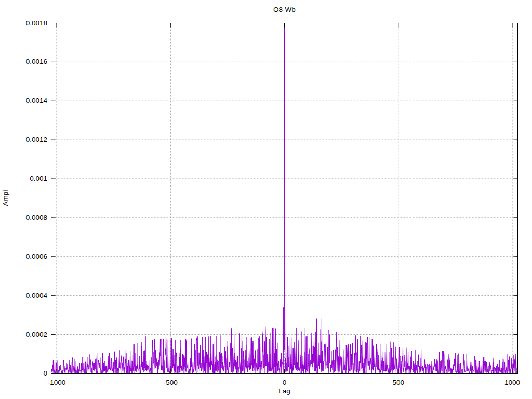 Image resolution: width=532 pixels, height=399 pixels. What do you see at coordinates (57, 383) in the screenshot?
I see `x-tick-label: -1000` at bounding box center [57, 383].